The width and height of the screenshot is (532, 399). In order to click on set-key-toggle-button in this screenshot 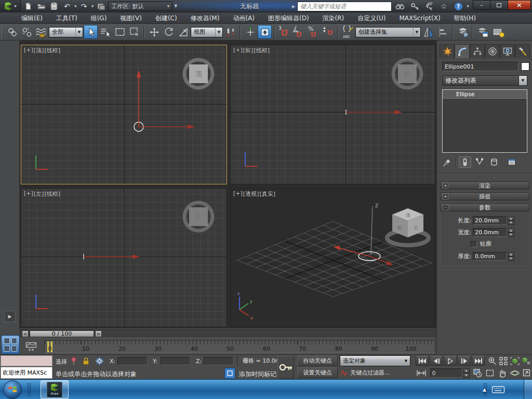, I will do `click(286, 367)`.